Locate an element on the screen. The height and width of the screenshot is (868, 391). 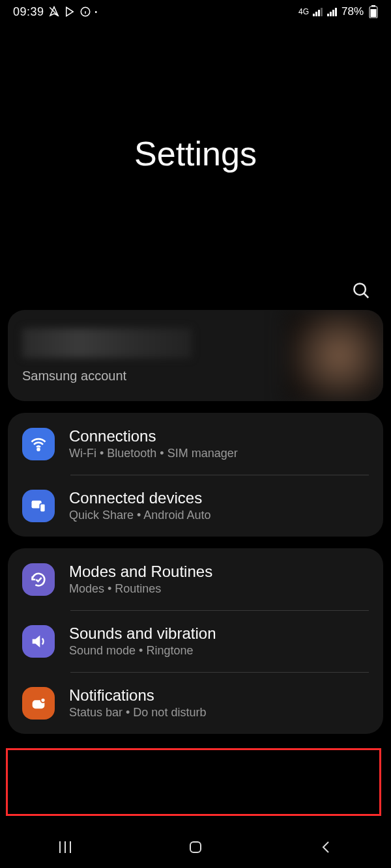
settings-row-modes-routines: Modes and Routines Modes • Routines is located at coordinates (195, 580).